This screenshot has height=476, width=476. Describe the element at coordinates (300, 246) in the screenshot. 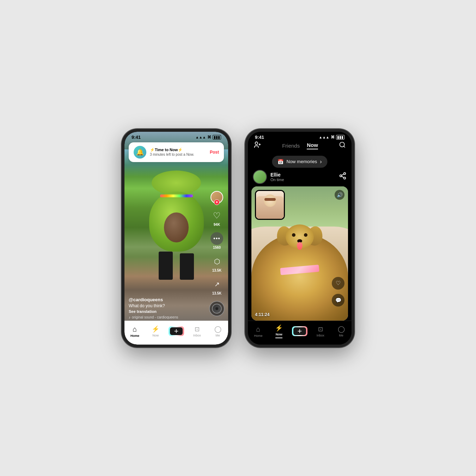

I see `dog-tongue` at that location.